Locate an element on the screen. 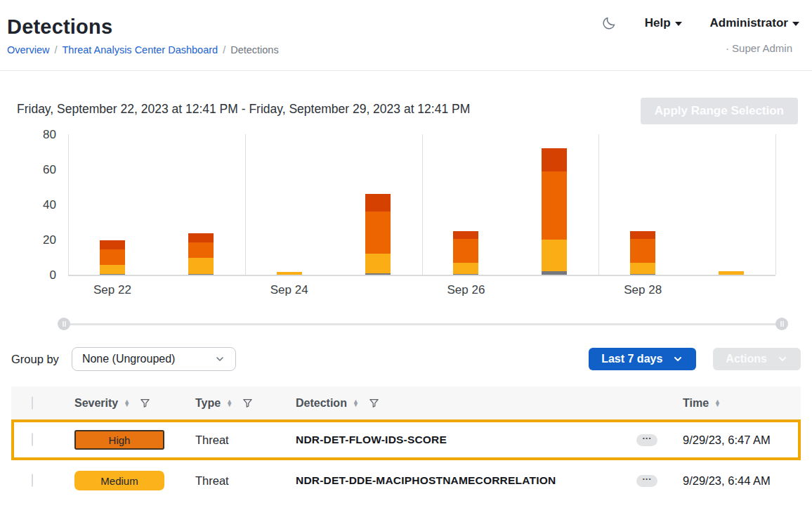  slider-handle-right is located at coordinates (782, 324).